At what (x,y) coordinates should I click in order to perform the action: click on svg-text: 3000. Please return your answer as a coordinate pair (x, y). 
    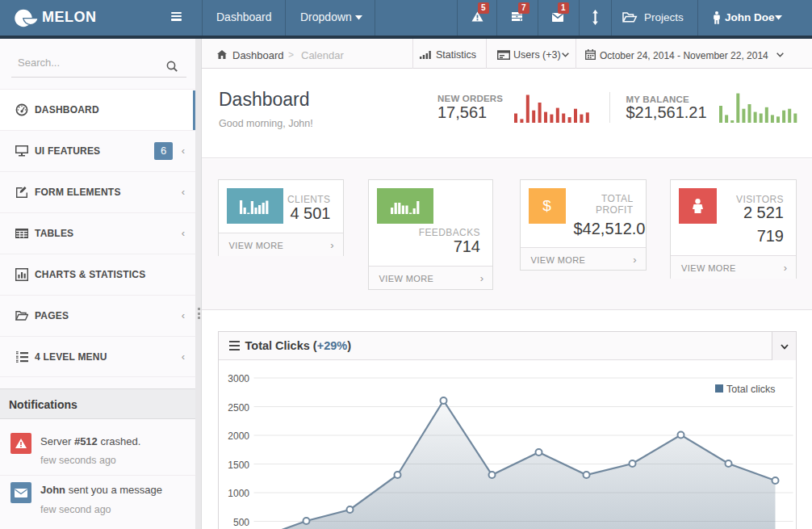
    Looking at the image, I should click on (239, 379).